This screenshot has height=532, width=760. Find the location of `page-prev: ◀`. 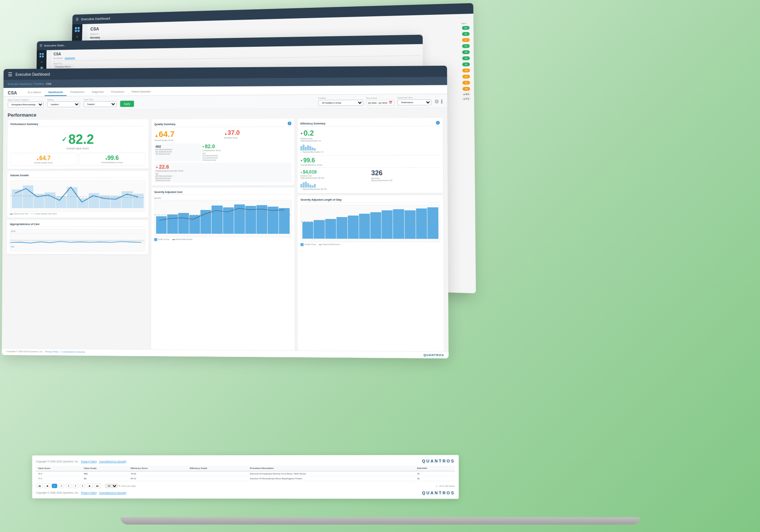

page-prev: ◀ is located at coordinates (48, 486).